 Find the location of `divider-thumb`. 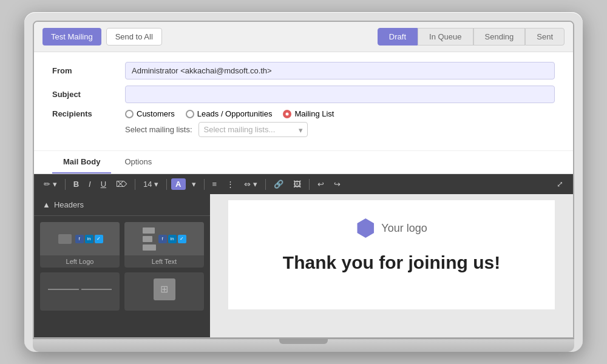

divider-thumb is located at coordinates (80, 289).